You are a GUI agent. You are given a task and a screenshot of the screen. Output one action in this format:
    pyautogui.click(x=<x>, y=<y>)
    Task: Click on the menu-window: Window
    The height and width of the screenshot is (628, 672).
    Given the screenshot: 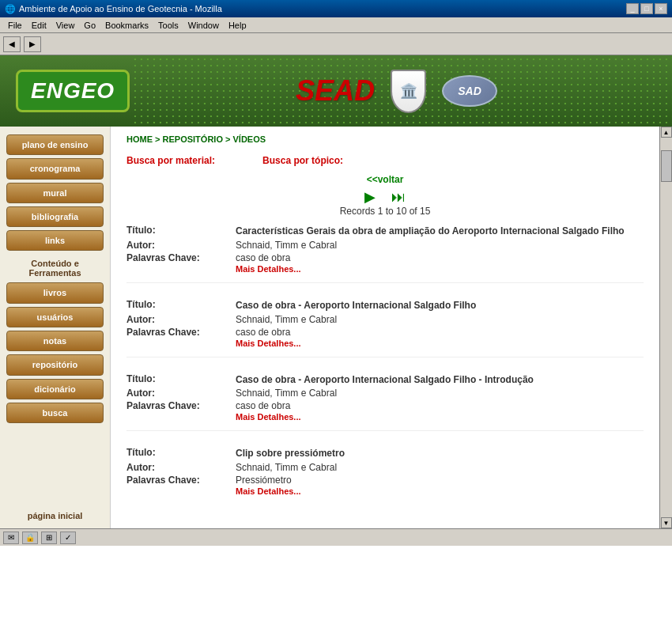 What is the action you would take?
    pyautogui.click(x=204, y=25)
    